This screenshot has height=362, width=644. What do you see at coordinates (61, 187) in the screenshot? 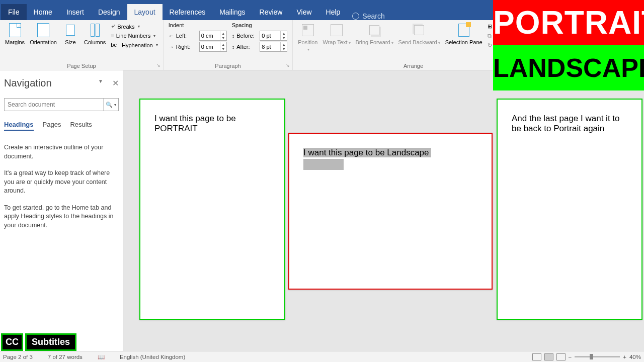
I see `nav-help-text: Create an interactive outline of your do…` at bounding box center [61, 187].